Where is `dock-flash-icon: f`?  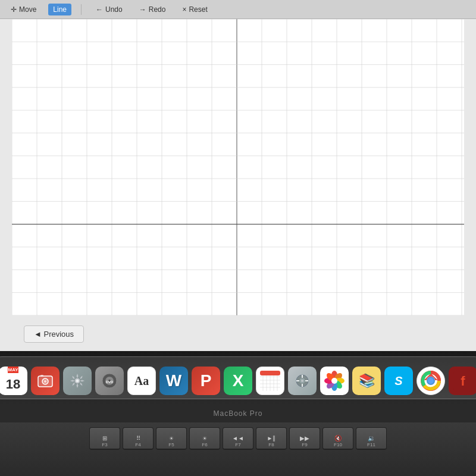
dock-flash-icon: f is located at coordinates (462, 381).